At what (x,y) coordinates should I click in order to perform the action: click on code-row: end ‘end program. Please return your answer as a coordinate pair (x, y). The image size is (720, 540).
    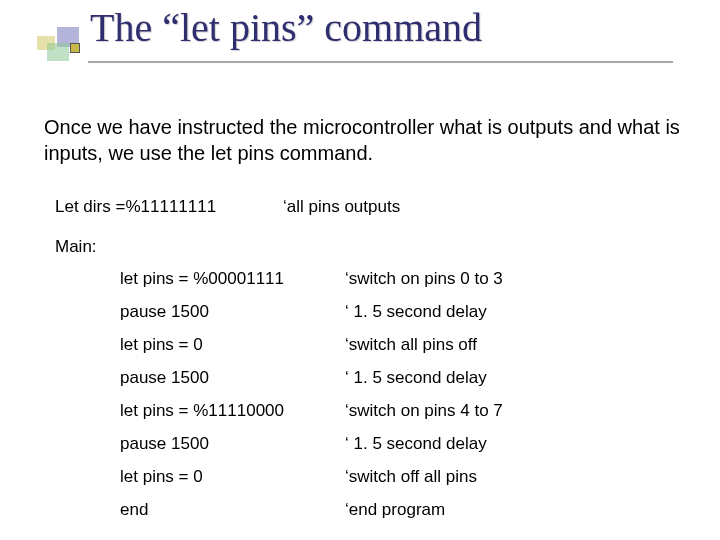
    Looking at the image, I should click on (312, 516).